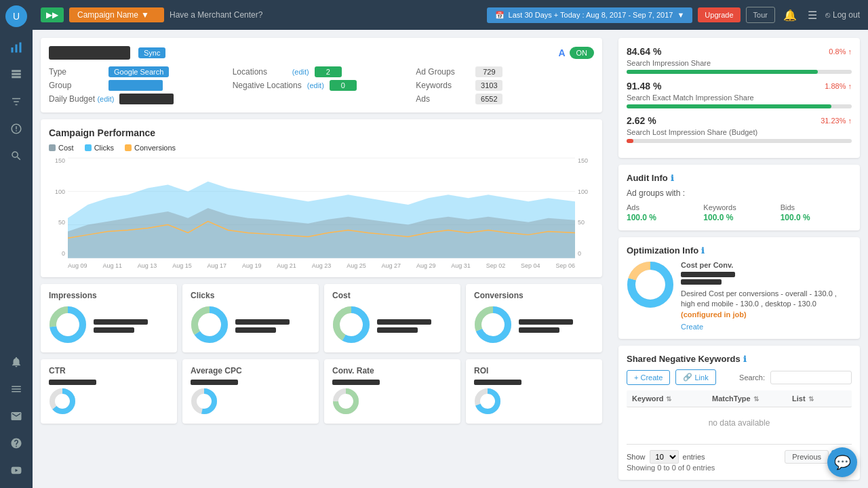 This screenshot has width=868, height=488. What do you see at coordinates (443, 72) in the screenshot?
I see `ad-groups-label: Ad Groups` at bounding box center [443, 72].